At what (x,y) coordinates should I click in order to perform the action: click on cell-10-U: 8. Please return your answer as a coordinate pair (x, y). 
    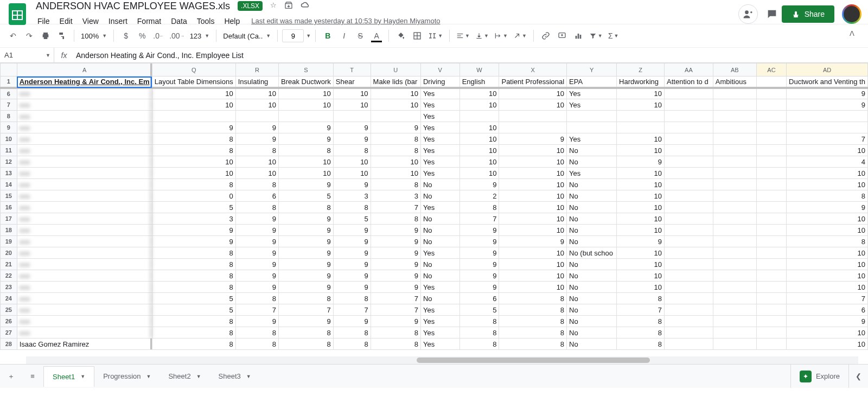
    Looking at the image, I should click on (395, 139).